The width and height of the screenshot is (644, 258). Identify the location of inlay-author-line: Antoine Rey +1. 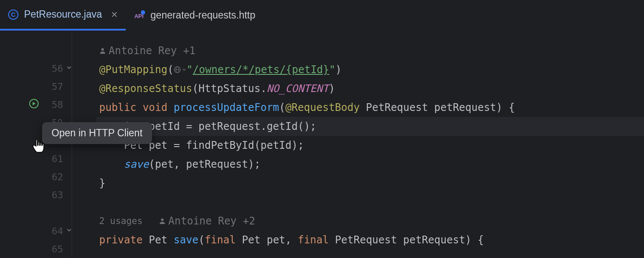
(370, 51).